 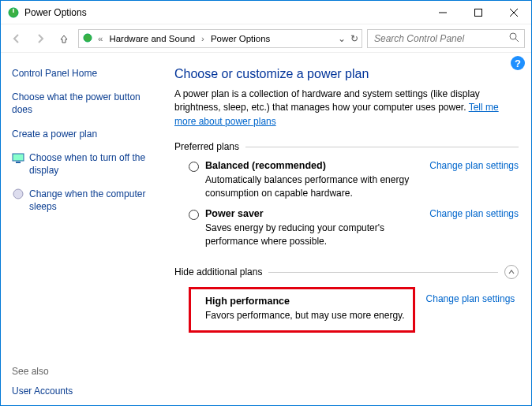 What do you see at coordinates (218, 272) in the screenshot?
I see `hide-label: Hide additional plans` at bounding box center [218, 272].